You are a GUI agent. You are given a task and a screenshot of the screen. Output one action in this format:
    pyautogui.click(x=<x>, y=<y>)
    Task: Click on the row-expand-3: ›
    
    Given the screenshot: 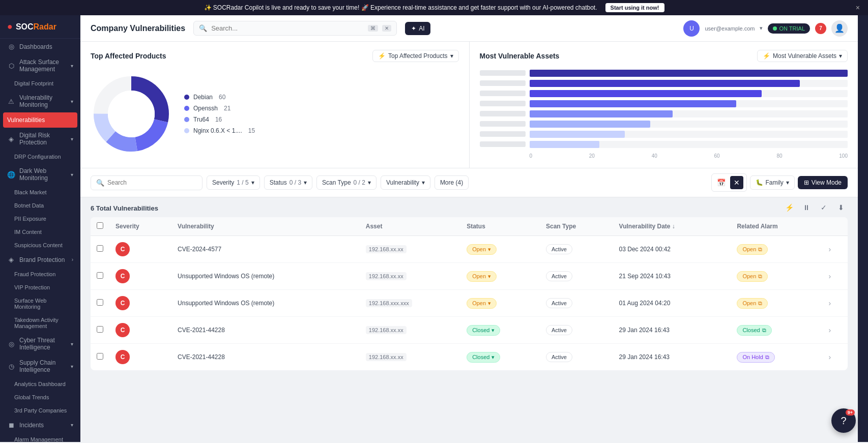 What is the action you would take?
    pyautogui.click(x=829, y=303)
    